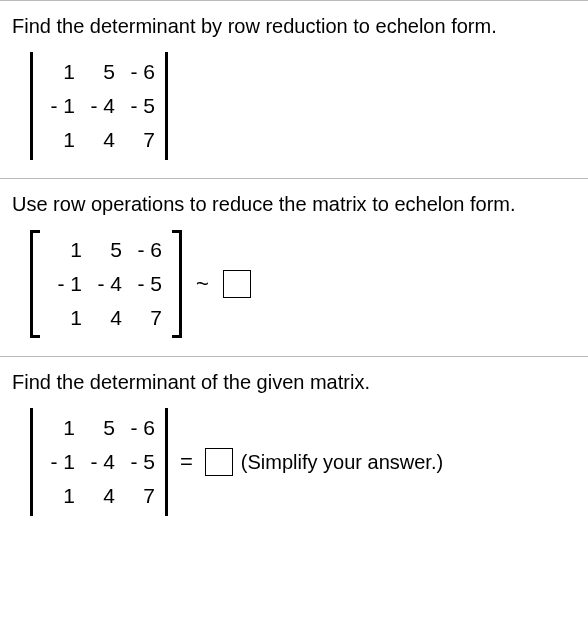  I want to click on bracket-left, so click(35, 284).